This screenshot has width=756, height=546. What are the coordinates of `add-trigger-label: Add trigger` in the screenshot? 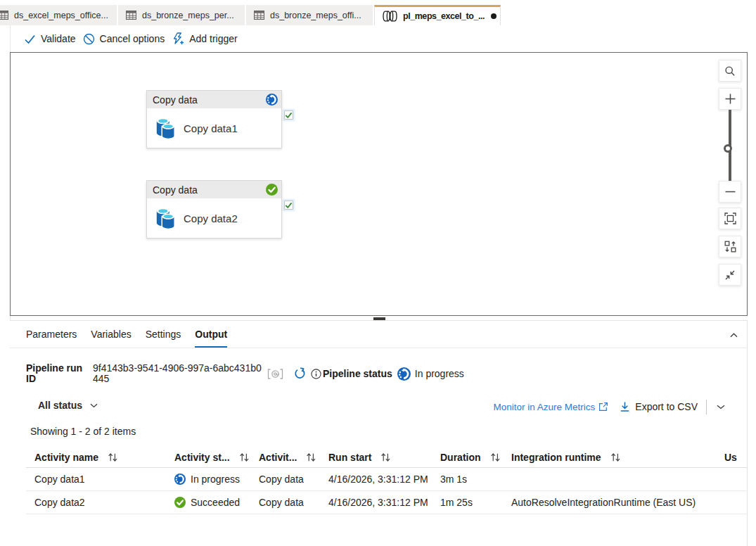 It's located at (213, 39).